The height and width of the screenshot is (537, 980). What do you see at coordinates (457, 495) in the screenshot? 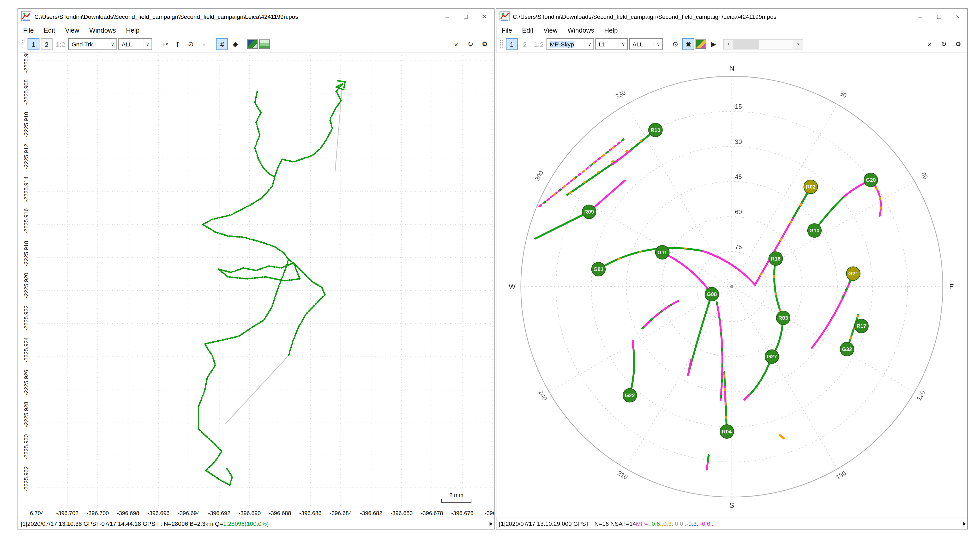
I see `scale-label: 2 mm` at bounding box center [457, 495].